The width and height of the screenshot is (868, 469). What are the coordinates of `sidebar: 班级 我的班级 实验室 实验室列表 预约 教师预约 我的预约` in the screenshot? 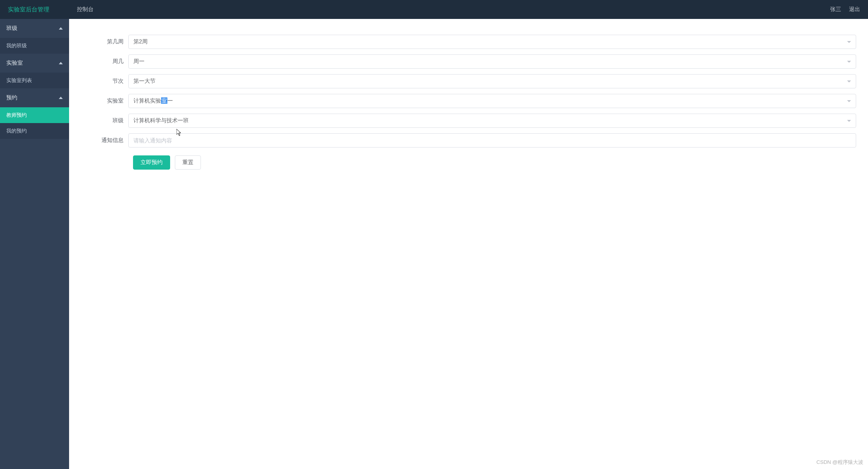 It's located at (35, 244).